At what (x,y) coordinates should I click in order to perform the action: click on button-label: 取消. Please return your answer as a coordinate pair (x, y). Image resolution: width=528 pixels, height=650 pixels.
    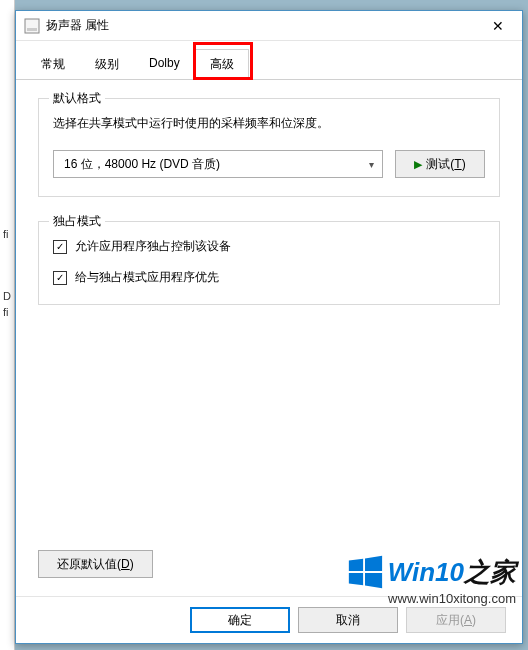
    Looking at the image, I should click on (348, 620).